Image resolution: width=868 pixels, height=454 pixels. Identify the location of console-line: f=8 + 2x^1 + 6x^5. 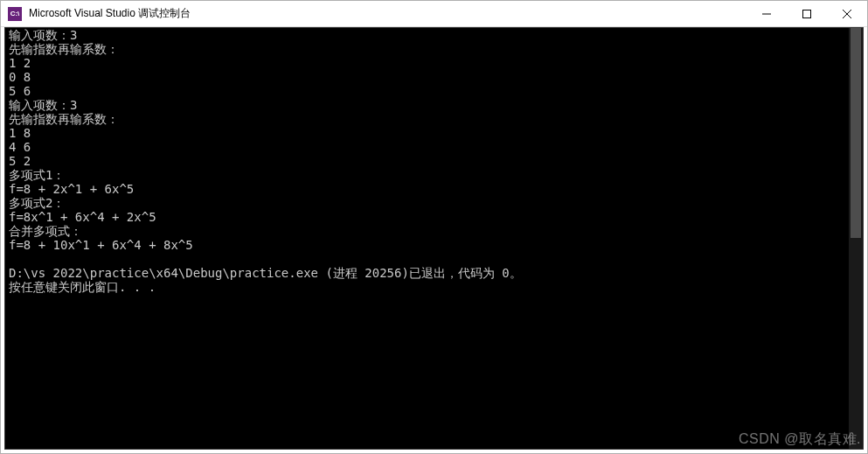
(434, 189).